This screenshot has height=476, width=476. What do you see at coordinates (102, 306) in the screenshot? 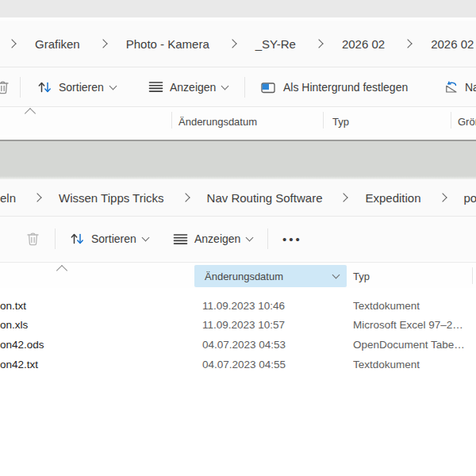
I see `file-name: on.txt` at bounding box center [102, 306].